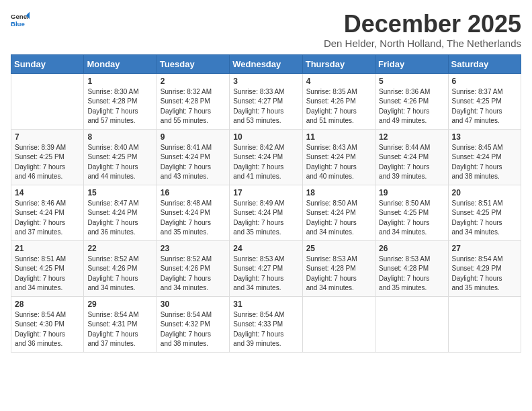 The image size is (532, 411). I want to click on calendar-cell: 15Sunrise: 8:47 AM Sunset: 4:24 PM Dayli…, so click(120, 212).